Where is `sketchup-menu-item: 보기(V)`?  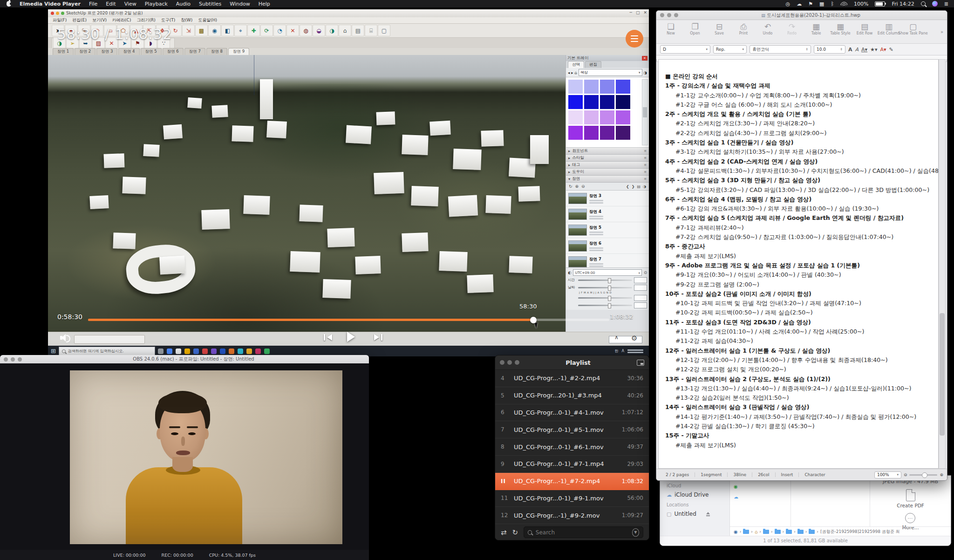
sketchup-menu-item: 보기(V) is located at coordinates (100, 20).